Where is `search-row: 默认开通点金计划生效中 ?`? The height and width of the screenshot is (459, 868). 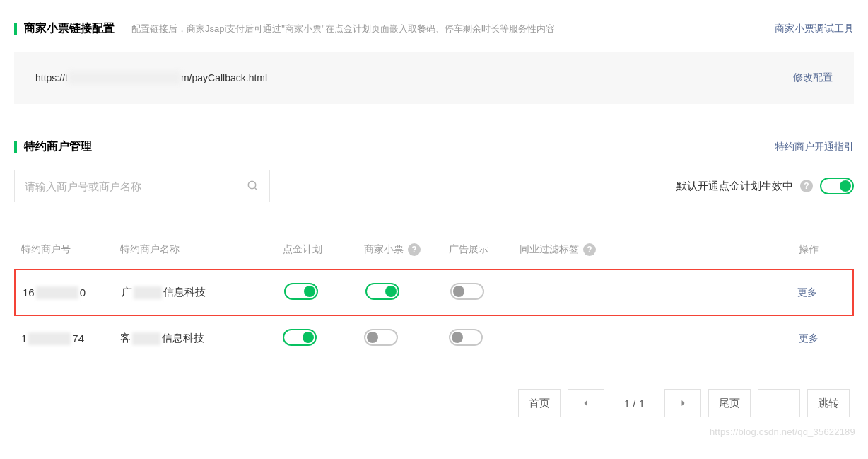 search-row: 默认开通点金计划生效中 ? is located at coordinates (434, 186).